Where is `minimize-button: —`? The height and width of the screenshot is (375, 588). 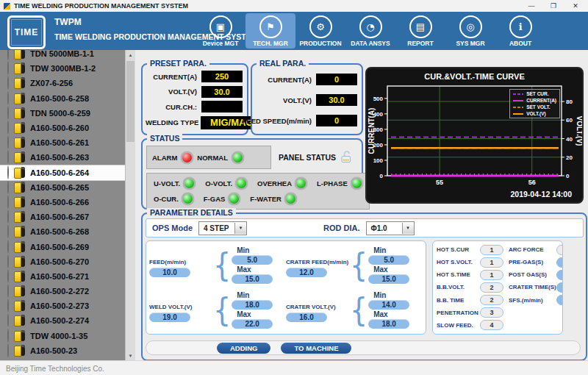 minimize-button: — is located at coordinates (531, 6).